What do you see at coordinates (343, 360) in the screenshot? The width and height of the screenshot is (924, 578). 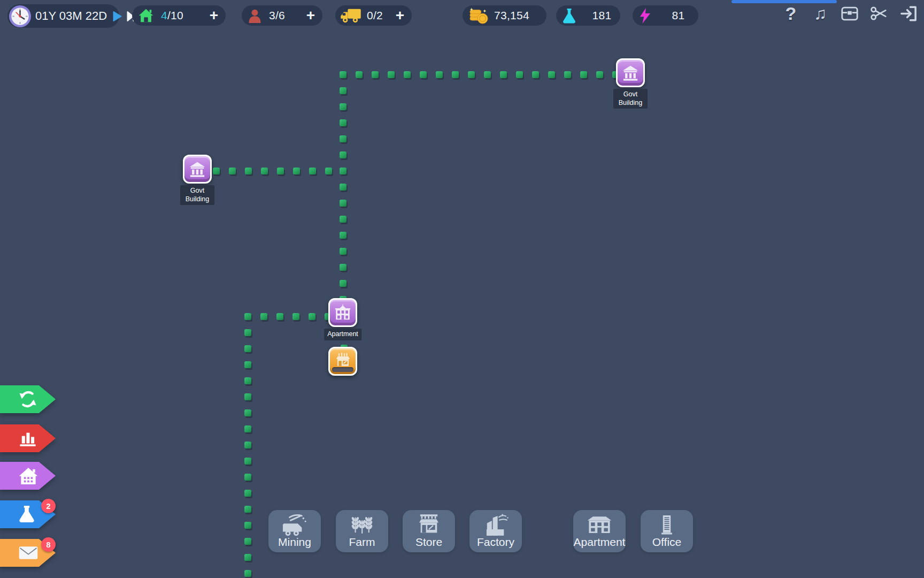 I see `storefront-icon` at bounding box center [343, 360].